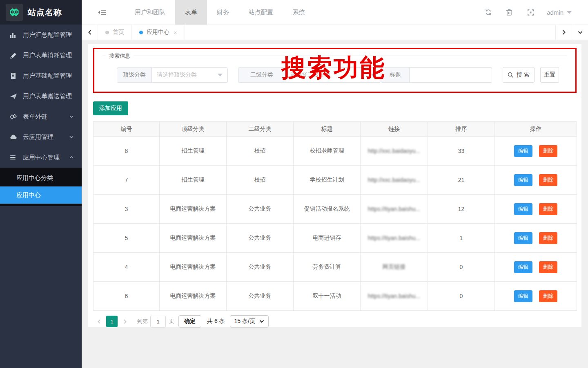  I want to click on sidebar-item-user-base-config: 用户基础配置管理, so click(41, 76).